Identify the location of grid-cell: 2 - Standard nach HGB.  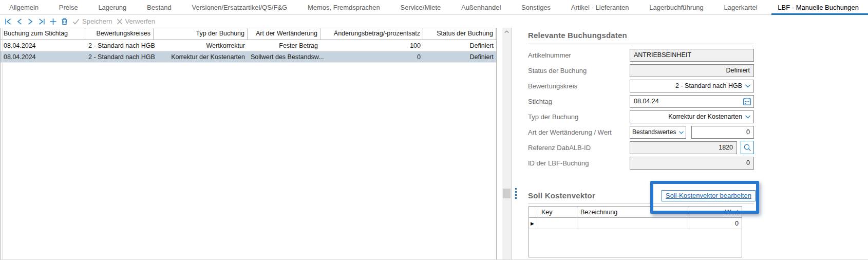
(119, 57).